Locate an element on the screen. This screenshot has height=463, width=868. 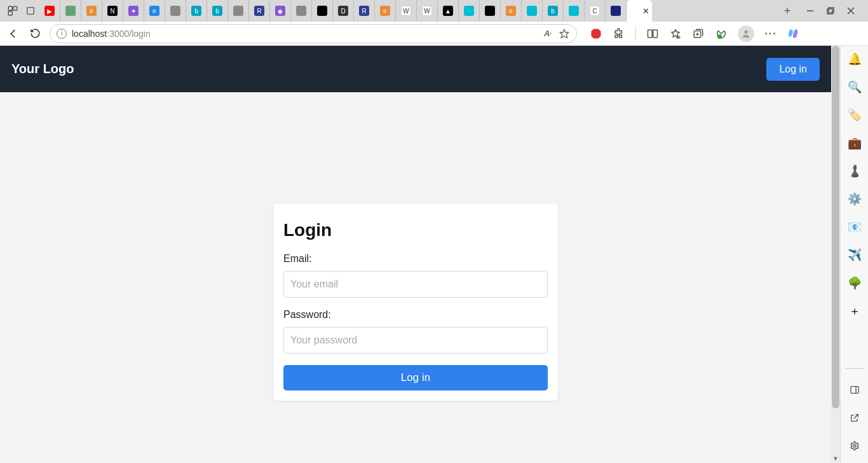
more-menu-icon: ··· is located at coordinates (771, 34).